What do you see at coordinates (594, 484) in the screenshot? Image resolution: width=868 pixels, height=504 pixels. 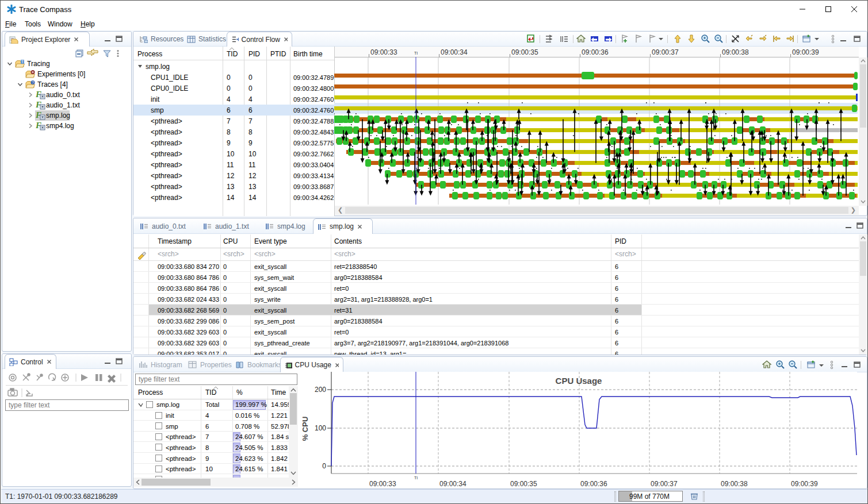 I see `svg-text: 09:00:36` at bounding box center [594, 484].